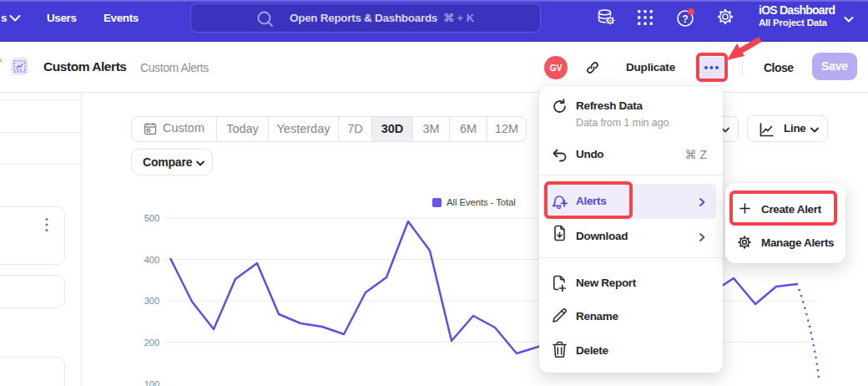 This screenshot has height=386, width=868. What do you see at coordinates (152, 301) in the screenshot?
I see `svg-text: 300` at bounding box center [152, 301].